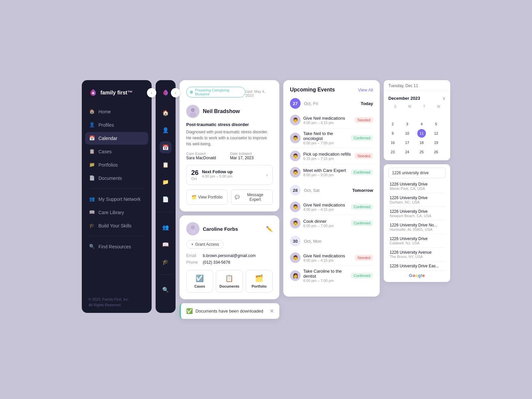  What do you see at coordinates (166, 147) in the screenshot?
I see `mini-calendar: 📅` at bounding box center [166, 147].